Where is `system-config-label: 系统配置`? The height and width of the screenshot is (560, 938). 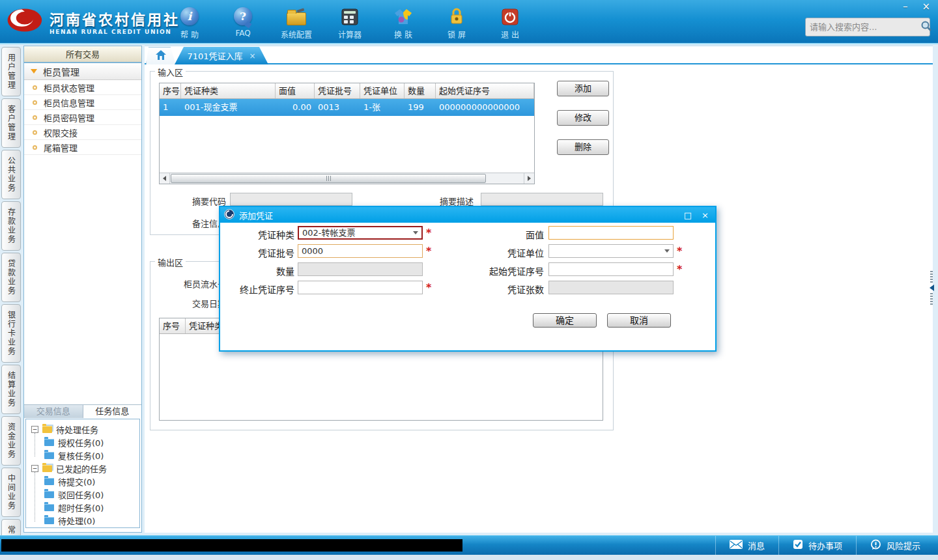 system-config-label: 系统配置 is located at coordinates (296, 34).